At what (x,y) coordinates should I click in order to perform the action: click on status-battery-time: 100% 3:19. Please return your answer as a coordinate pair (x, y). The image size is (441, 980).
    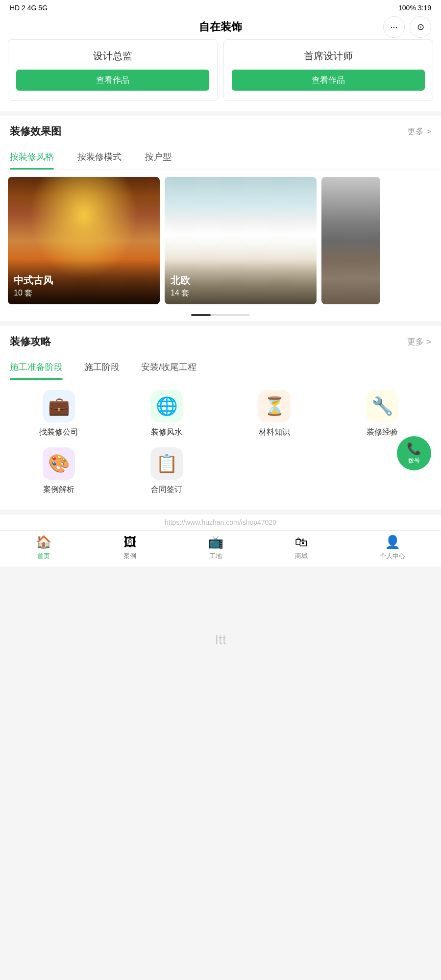
    Looking at the image, I should click on (415, 8).